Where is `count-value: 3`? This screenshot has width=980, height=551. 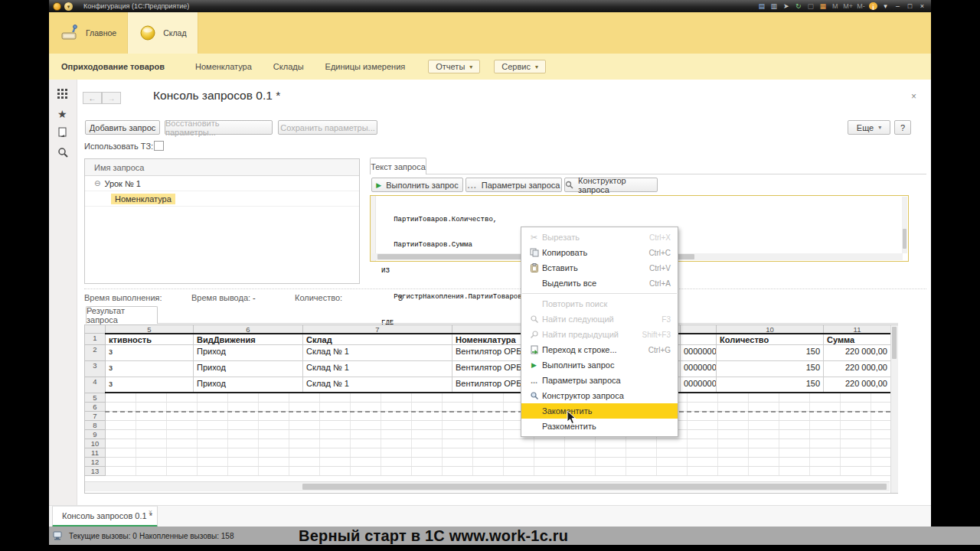 count-value: 3 is located at coordinates (400, 298).